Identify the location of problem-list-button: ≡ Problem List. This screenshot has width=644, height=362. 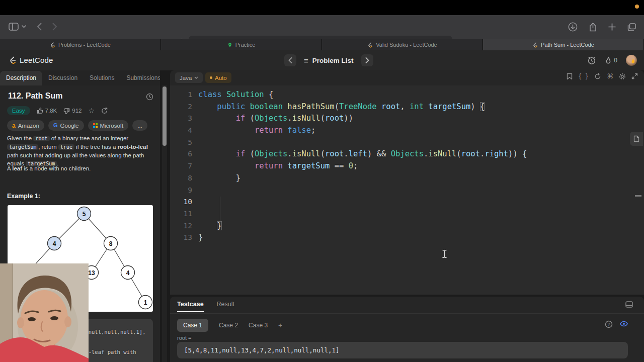
(329, 60).